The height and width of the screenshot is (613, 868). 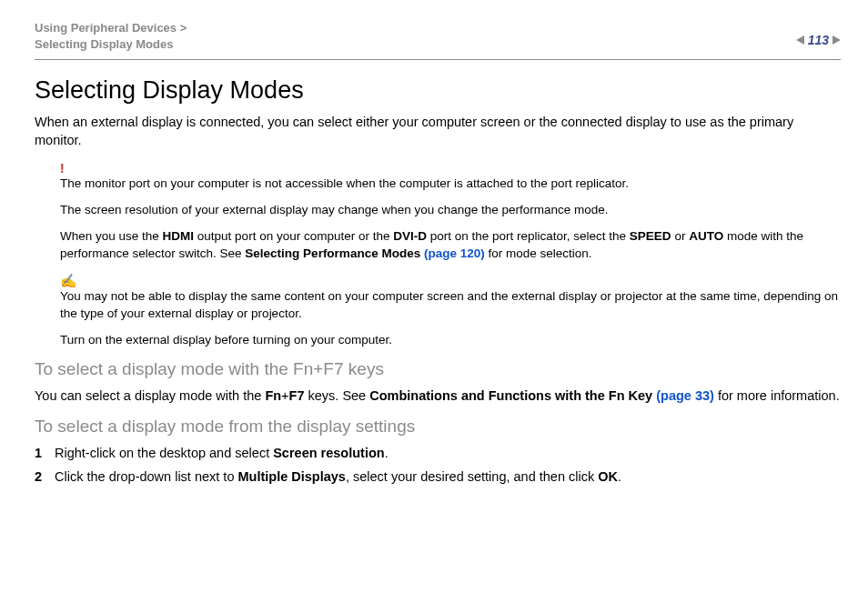 I want to click on page-header: Using Peripheral Devices > Selecting Dis…, so click(x=434, y=29).